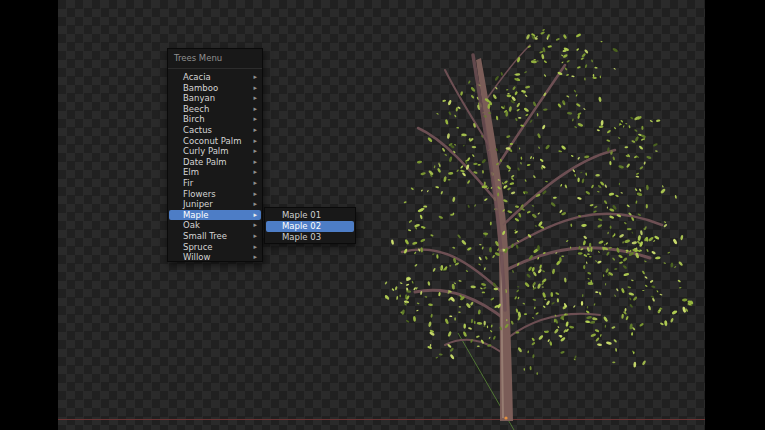 The image size is (765, 430). I want to click on menu-item-label: Cactus, so click(198, 130).